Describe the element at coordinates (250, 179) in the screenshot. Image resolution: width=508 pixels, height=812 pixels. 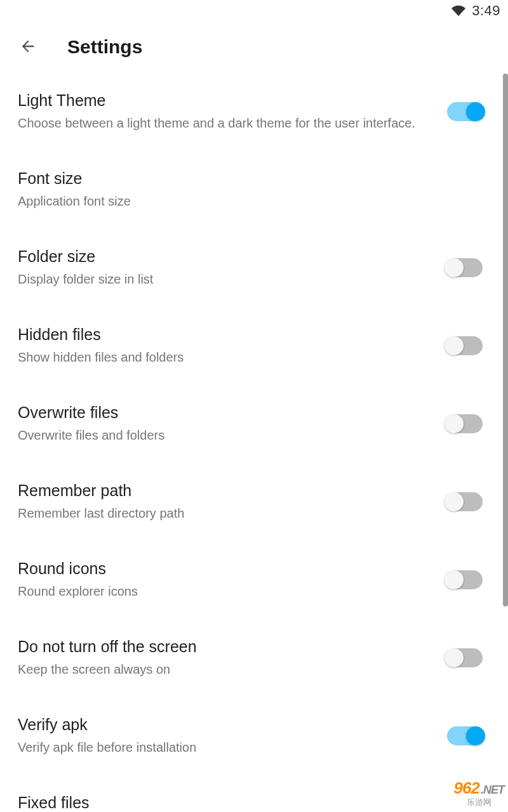
I see `settings-row-title: Font size` at that location.